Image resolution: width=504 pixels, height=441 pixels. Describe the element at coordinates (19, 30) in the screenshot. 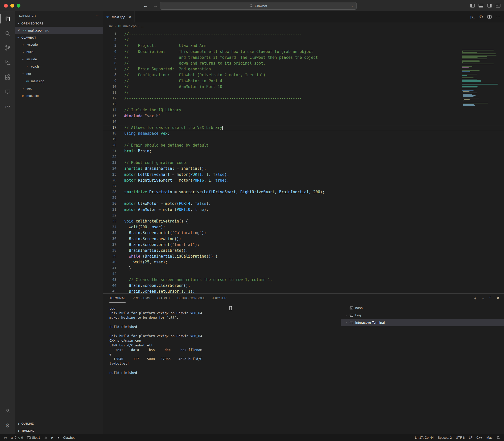

I see `close-icon: ✕` at that location.